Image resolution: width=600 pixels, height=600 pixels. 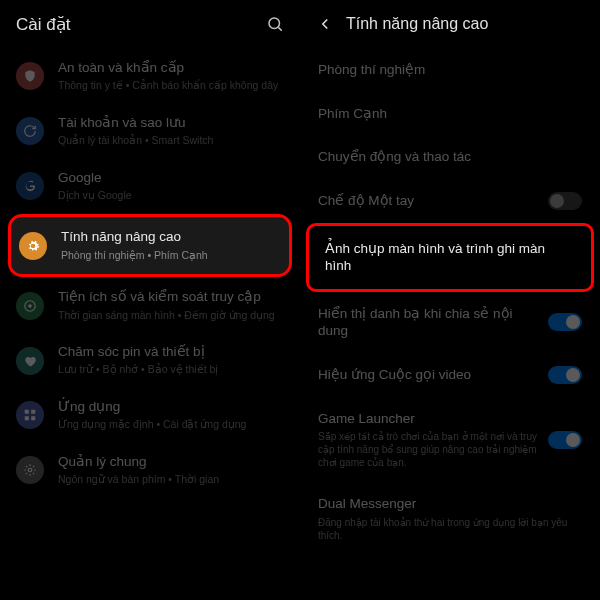 I want to click on settings-item: Tài khoản và sao lưu Quản lý tài khoản •…, so click(x=150, y=132).